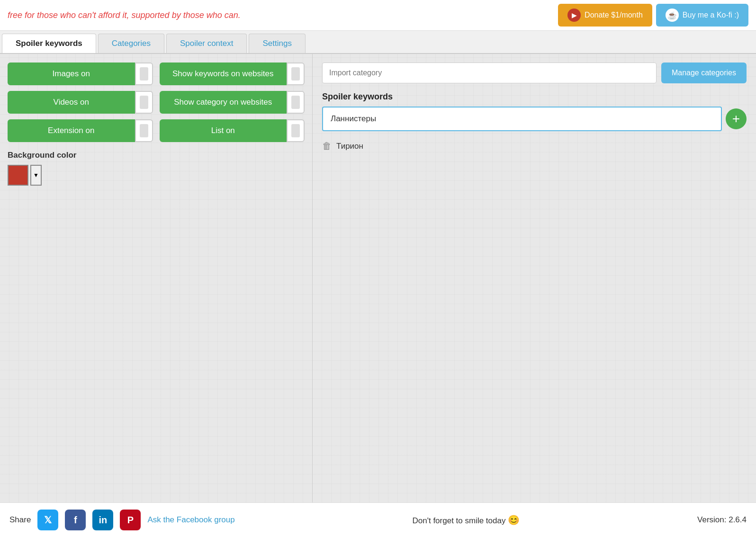  Describe the element at coordinates (378, 15) in the screenshot. I see `header: free for those who can't afford it, supp…` at that location.